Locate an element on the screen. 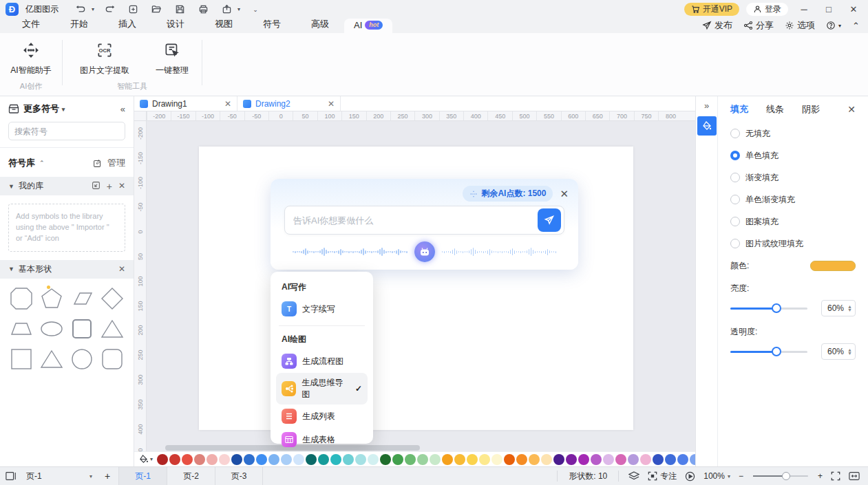 The image size is (868, 485). ai-dialog-close-icon: ✕ is located at coordinates (564, 194).